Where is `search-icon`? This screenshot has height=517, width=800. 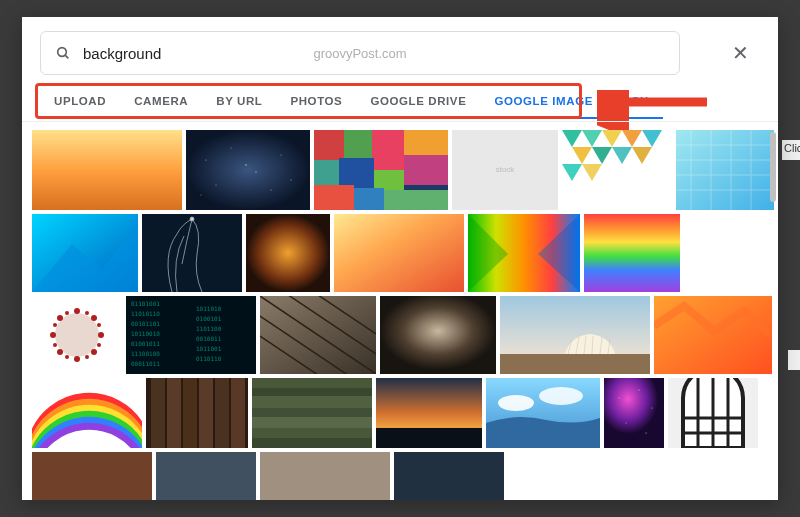
search-icon is located at coordinates (63, 53).